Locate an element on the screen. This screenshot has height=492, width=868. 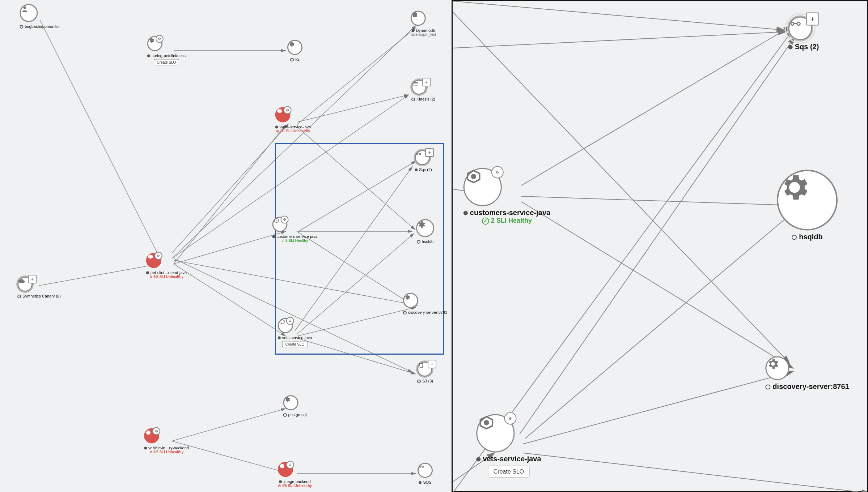
node-customers: ⚙ customers-service-java ✓ 2 SLI Healthy is located at coordinates (295, 230).